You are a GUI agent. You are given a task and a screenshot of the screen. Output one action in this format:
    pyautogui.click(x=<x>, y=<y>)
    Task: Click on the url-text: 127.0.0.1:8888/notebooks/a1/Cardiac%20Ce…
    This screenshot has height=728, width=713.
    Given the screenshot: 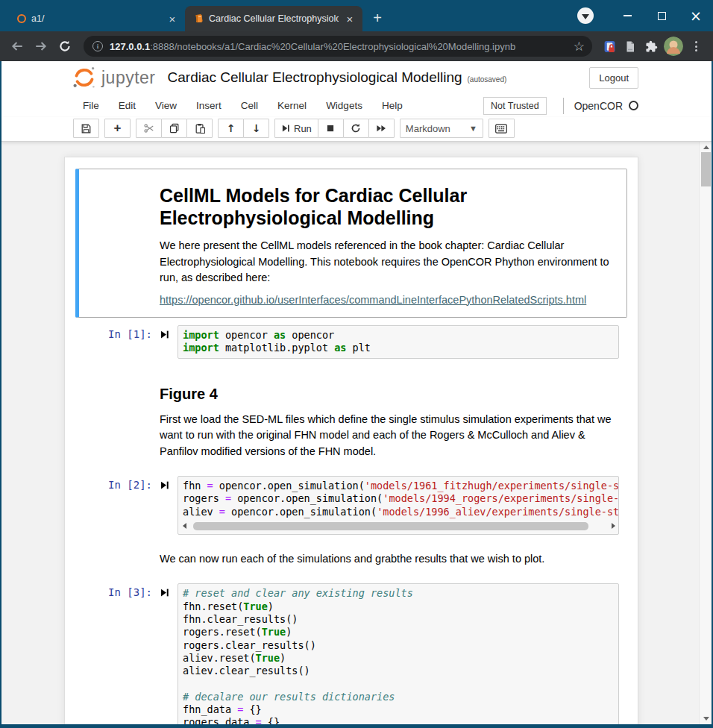 What is the action you would take?
    pyautogui.click(x=342, y=46)
    